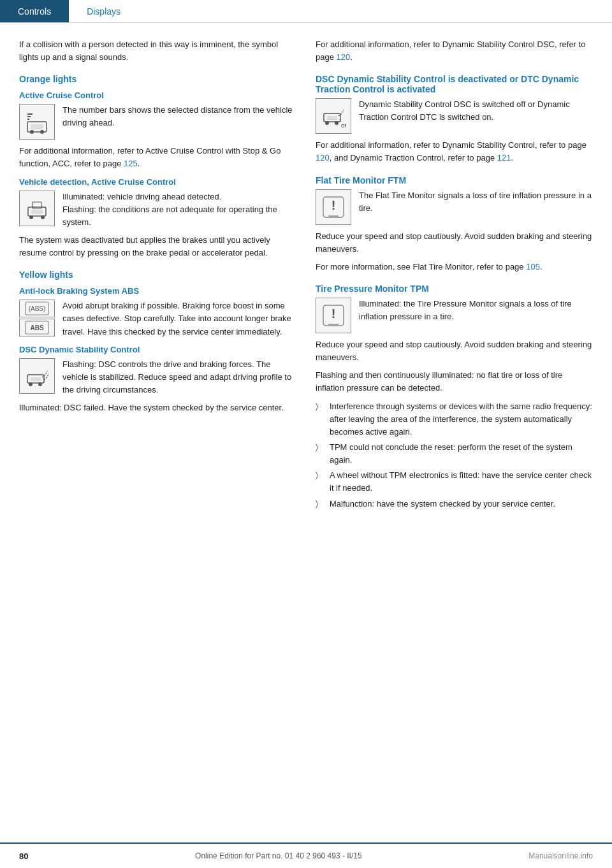 This screenshot has height=868, width=612. Describe the element at coordinates (37, 122) in the screenshot. I see `acc-icon` at that location.